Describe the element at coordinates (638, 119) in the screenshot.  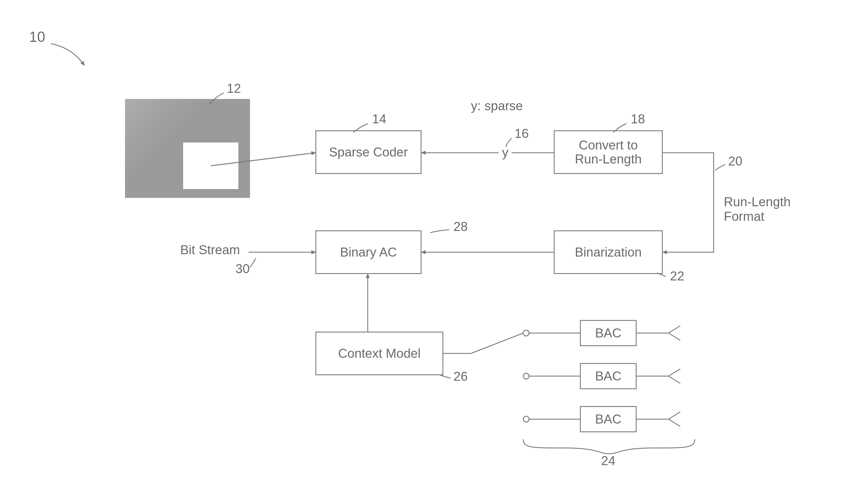
I see `ref-18: 18` at that location.